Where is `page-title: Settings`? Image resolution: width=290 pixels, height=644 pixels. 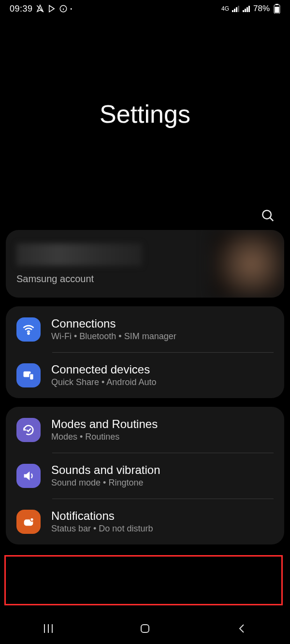
page-title: Settings is located at coordinates (145, 114).